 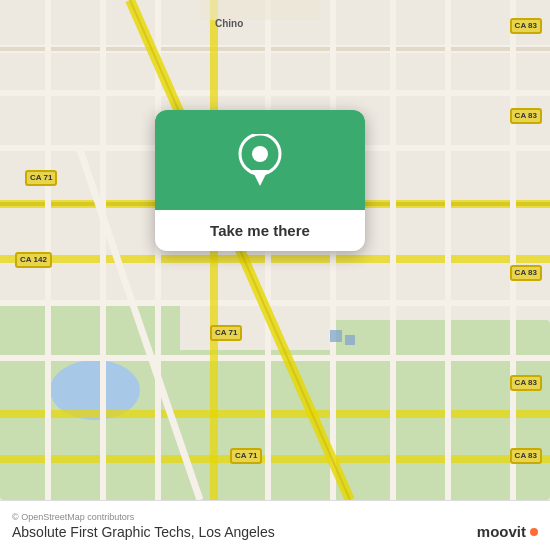 I want to click on take-me-there-button: Take me there, so click(x=260, y=230).